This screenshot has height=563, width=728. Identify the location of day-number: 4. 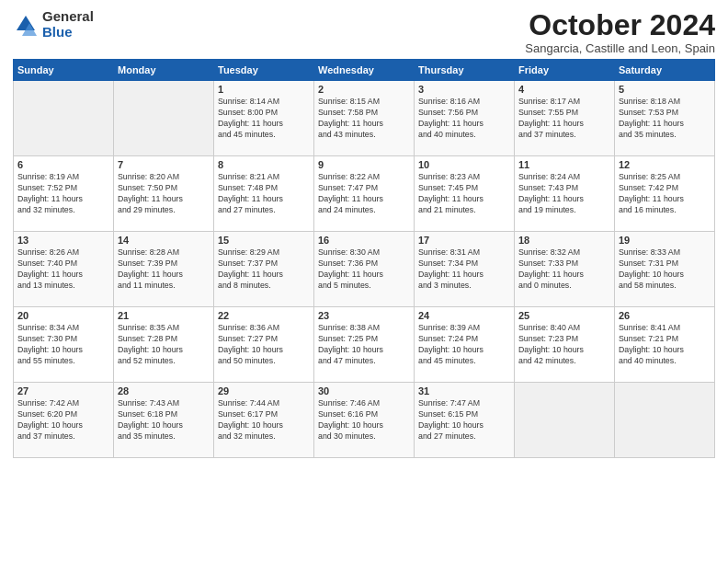
(564, 89).